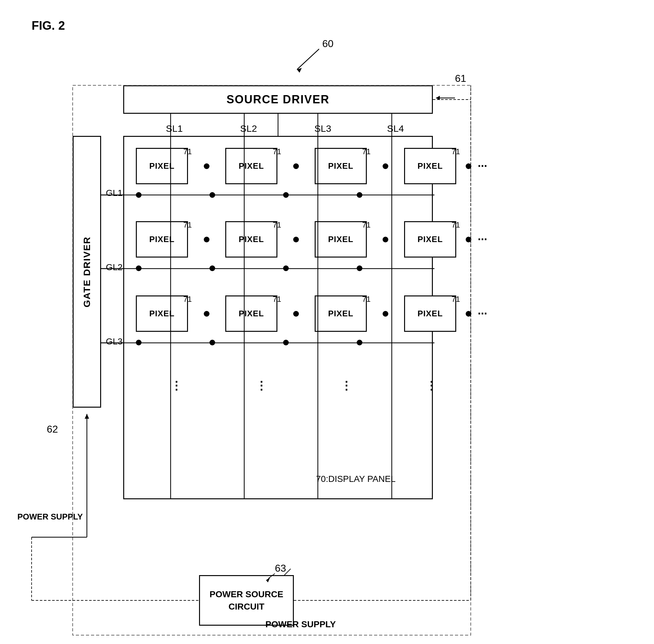 The width and height of the screenshot is (654, 644). What do you see at coordinates (341, 166) in the screenshot?
I see `pixel-cell-1-3: PIXEL 71` at bounding box center [341, 166].